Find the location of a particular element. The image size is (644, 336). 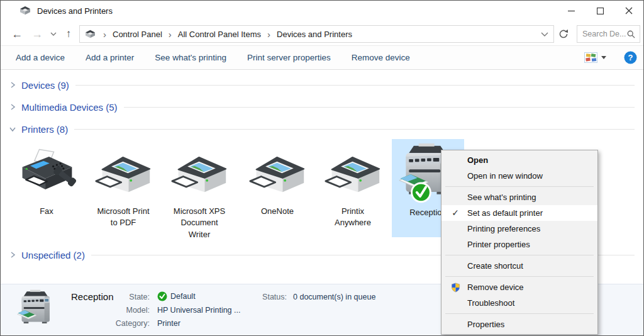

search-box is located at coordinates (609, 34).